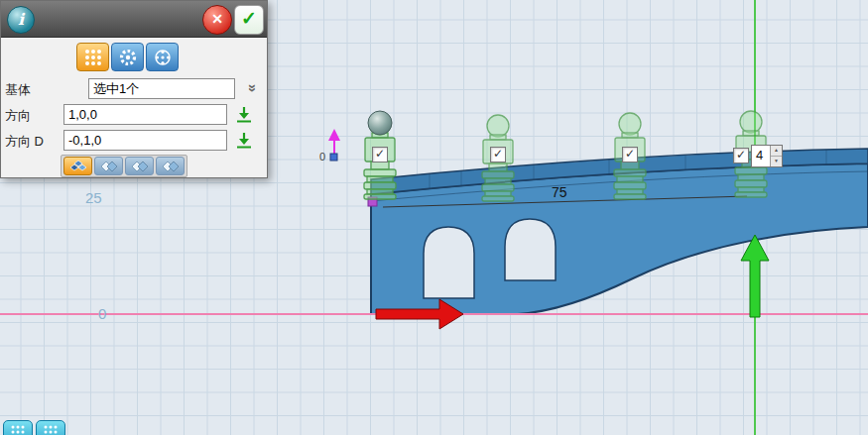  Describe the element at coordinates (776, 162) in the screenshot. I see `spinner-down-icon: ▼` at that location.